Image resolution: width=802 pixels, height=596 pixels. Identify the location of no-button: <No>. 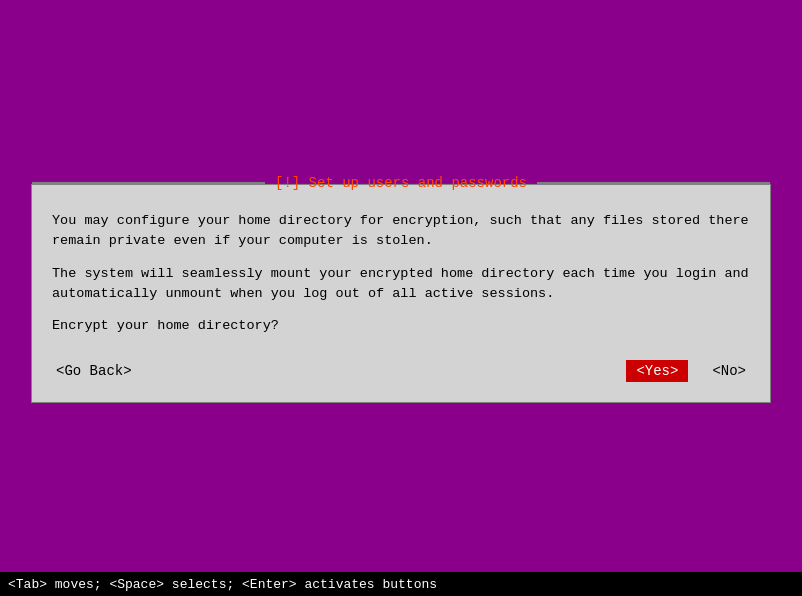
(729, 371).